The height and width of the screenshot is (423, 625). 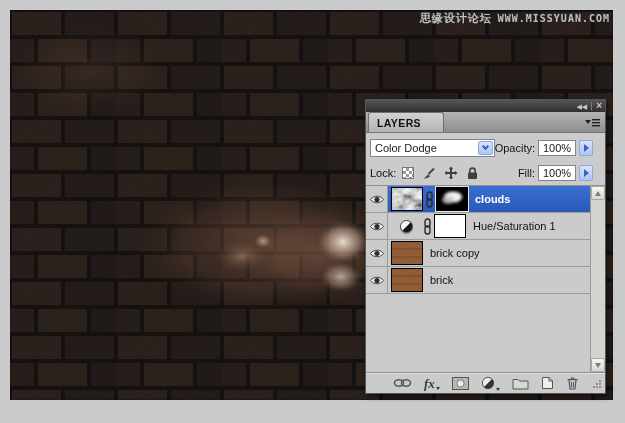 What do you see at coordinates (598, 365) in the screenshot?
I see `scroll-down-button` at bounding box center [598, 365].